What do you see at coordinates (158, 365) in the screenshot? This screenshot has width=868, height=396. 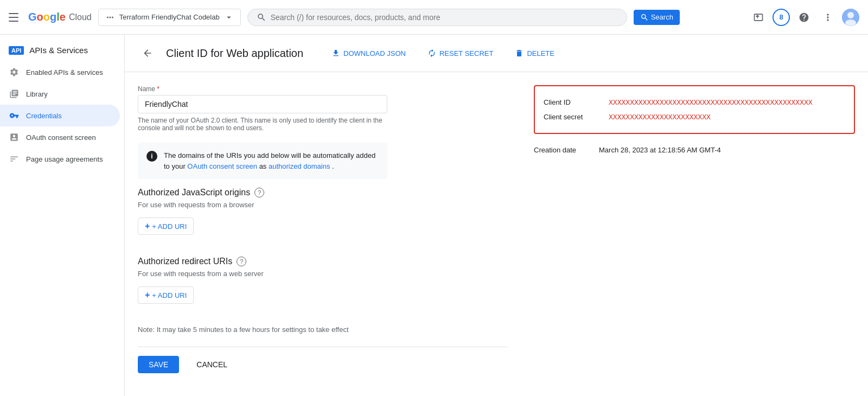 I see `save-button: SAVE` at bounding box center [158, 365].